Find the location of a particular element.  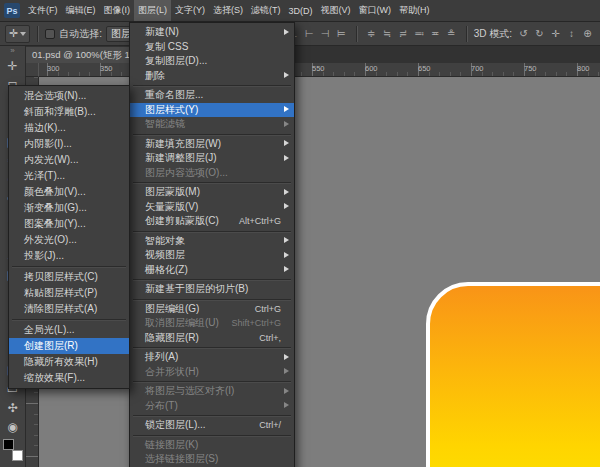

menu-item: 图层蒙版(M) is located at coordinates (212, 192).